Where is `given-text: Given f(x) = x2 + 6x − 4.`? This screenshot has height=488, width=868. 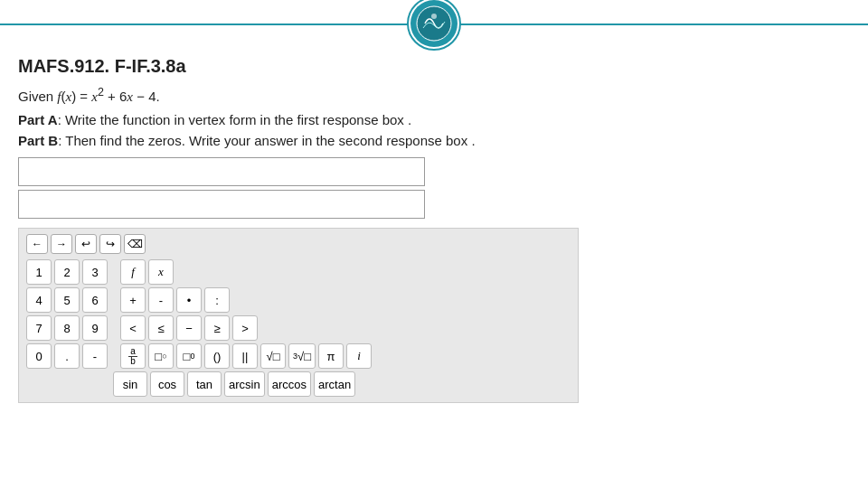
given-text: Given f(x) = x2 + 6x − 4. is located at coordinates (434, 96).